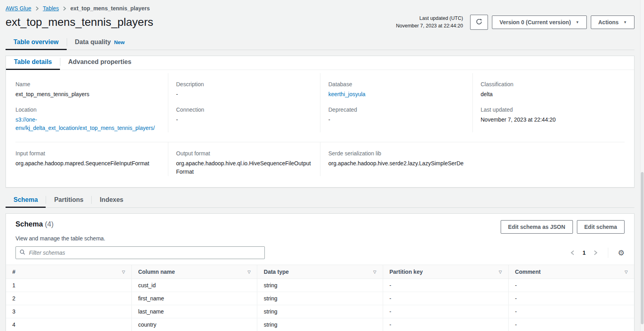 The width and height of the screenshot is (644, 331). I want to click on cell-column-name: country, so click(194, 325).